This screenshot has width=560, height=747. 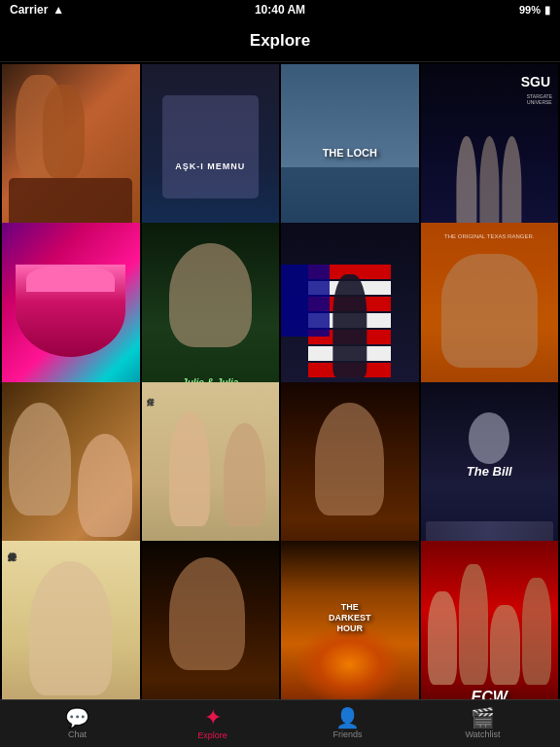 I want to click on bill-title: The Bill, so click(x=490, y=471).